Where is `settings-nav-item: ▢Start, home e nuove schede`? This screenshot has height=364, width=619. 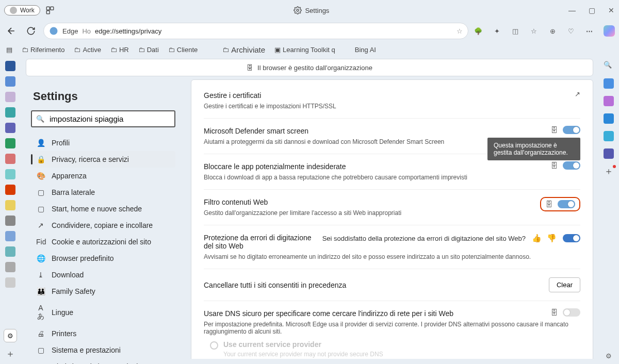
settings-nav-item: ▢Start, home e nuove schede is located at coordinates (103, 209).